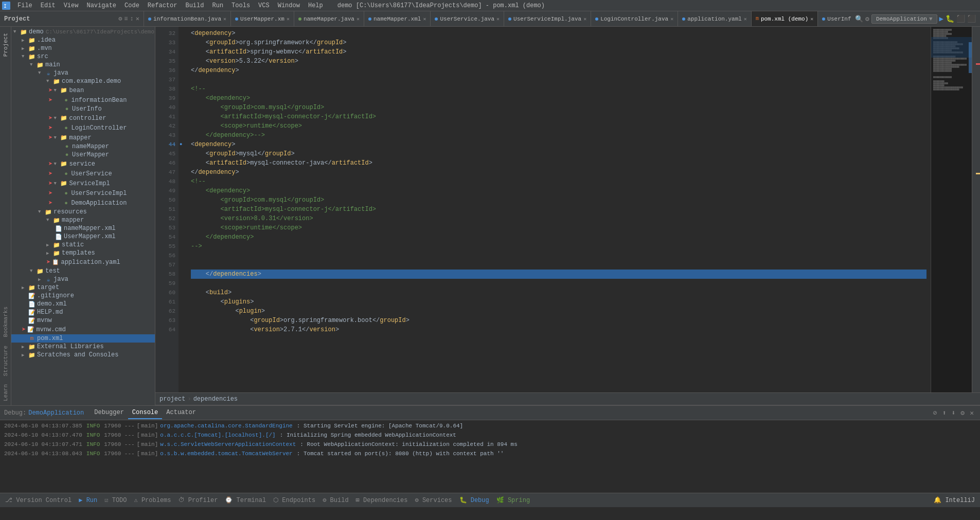 The image size is (980, 520). Describe the element at coordinates (199, 500) in the screenshot. I see `status-profiler: ⏱ Profiler` at that location.